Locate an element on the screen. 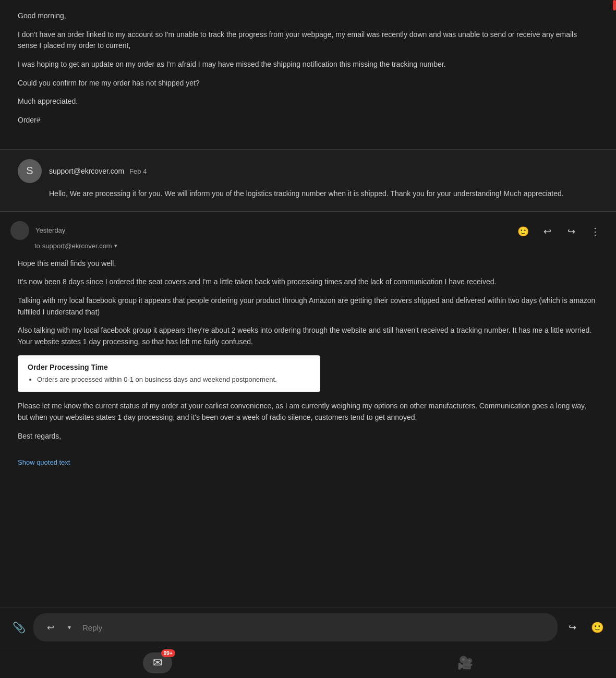 Image resolution: width=616 pixels, height=678 pixels. support-date: Feb 4 is located at coordinates (138, 171).